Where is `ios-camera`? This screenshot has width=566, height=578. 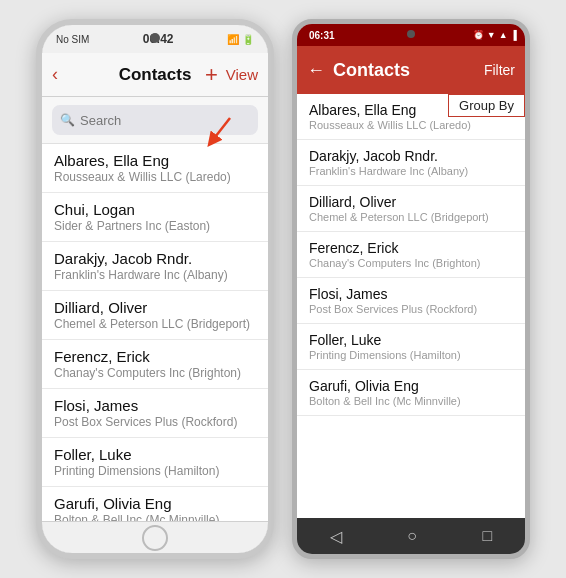 ios-camera is located at coordinates (155, 38).